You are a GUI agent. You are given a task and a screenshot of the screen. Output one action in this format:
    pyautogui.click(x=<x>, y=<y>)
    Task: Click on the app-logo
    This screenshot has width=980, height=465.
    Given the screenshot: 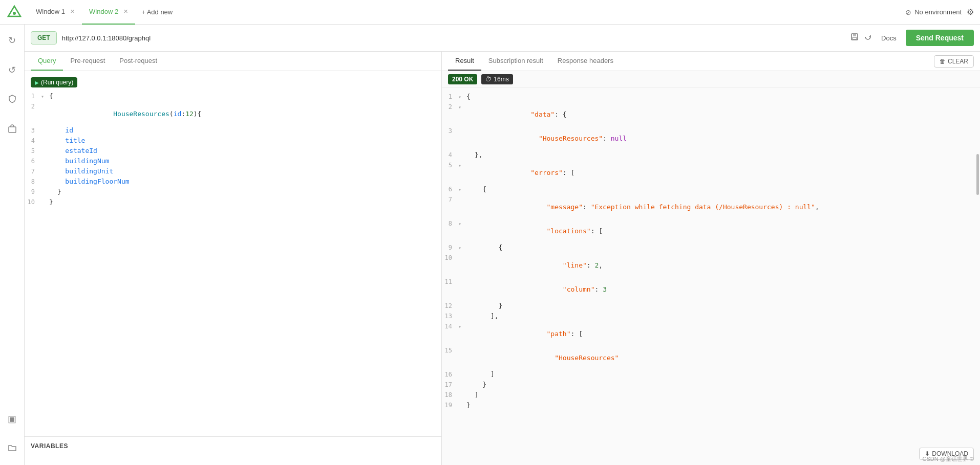 What is the action you would take?
    pyautogui.click(x=14, y=12)
    